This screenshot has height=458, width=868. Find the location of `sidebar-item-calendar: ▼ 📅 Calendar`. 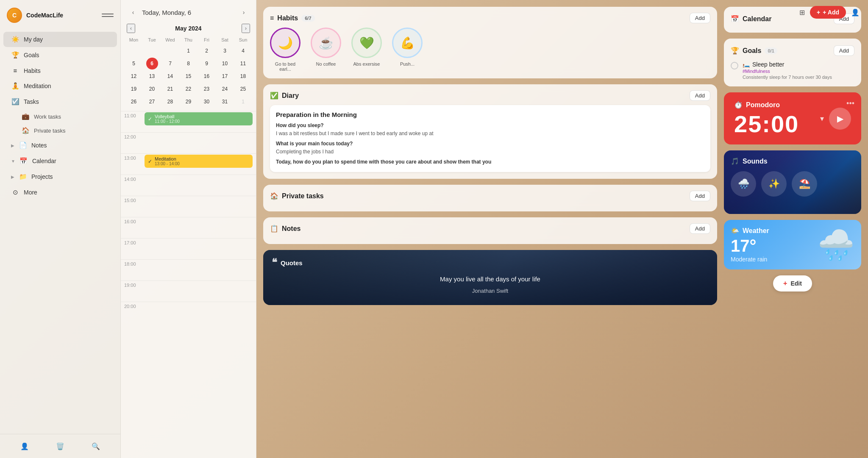

sidebar-item-calendar: ▼ 📅 Calendar is located at coordinates (60, 161).